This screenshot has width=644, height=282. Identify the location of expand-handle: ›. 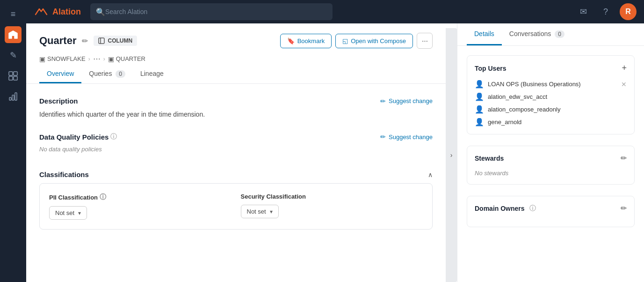
(451, 155).